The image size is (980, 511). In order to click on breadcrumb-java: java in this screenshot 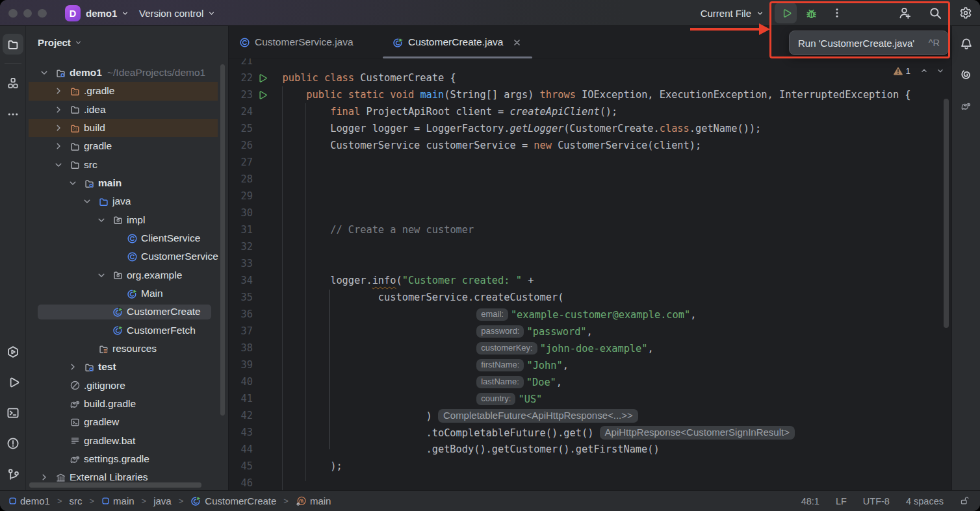, I will do `click(162, 501)`.